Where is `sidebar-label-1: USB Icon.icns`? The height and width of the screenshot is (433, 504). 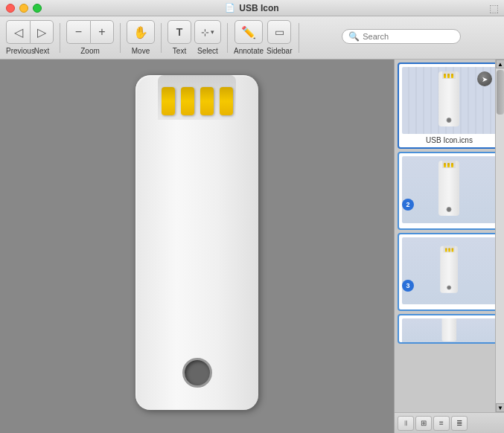
sidebar-label-1: USB Icon.icns is located at coordinates (450, 140).